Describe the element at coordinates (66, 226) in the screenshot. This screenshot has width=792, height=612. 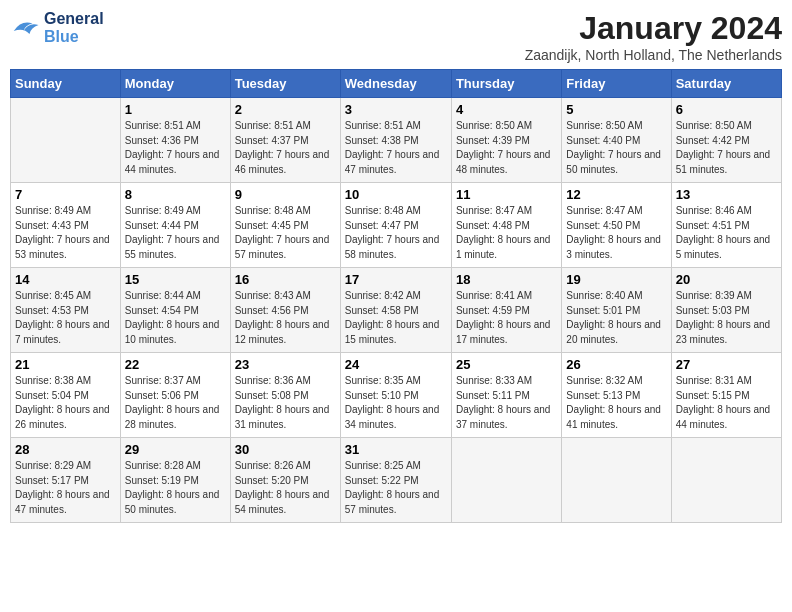
I see `calendar-cell: 7Sunrise: 8:49 AM Sunset: 4:43 PM Daylig…` at that location.